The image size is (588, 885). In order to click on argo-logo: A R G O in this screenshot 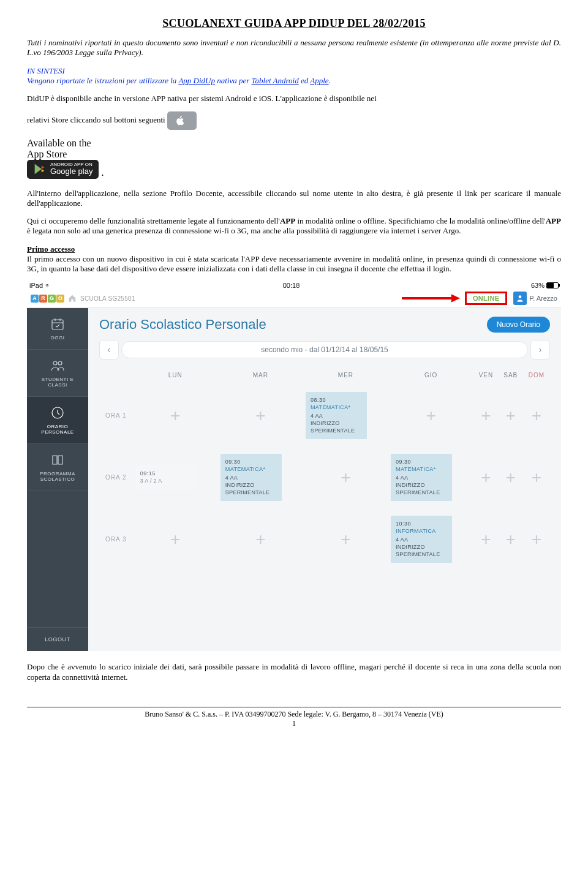, I will do `click(48, 299)`.